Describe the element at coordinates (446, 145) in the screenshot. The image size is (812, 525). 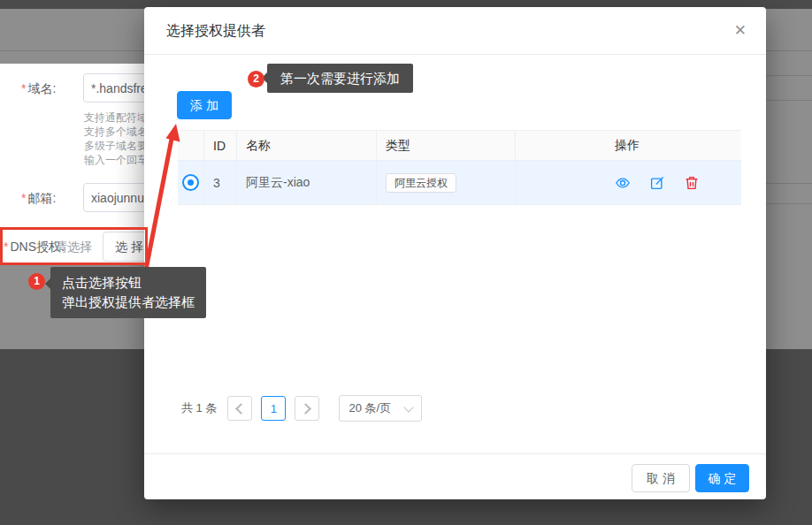
I see `type-column-header: 类型` at that location.